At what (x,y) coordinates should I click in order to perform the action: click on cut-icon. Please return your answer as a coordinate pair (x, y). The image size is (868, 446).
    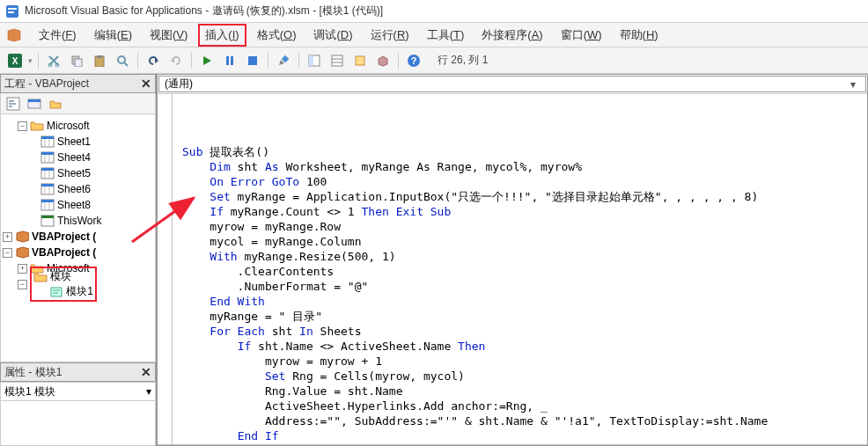
    Looking at the image, I should click on (54, 61).